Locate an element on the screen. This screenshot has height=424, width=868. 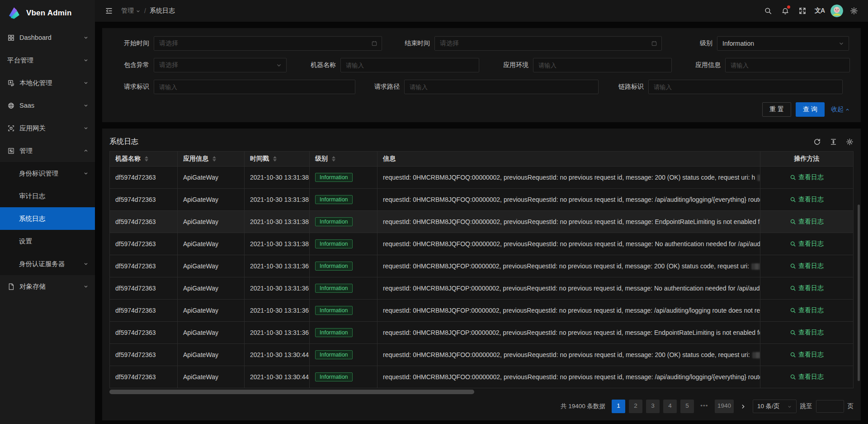
page-button-3: 3 is located at coordinates (653, 406).